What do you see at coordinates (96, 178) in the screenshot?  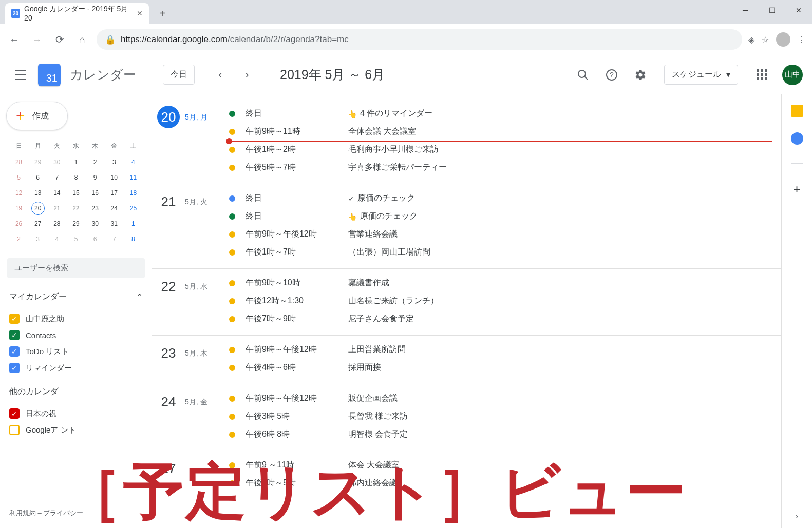 I see `mini-cal-day: 9` at bounding box center [96, 178].